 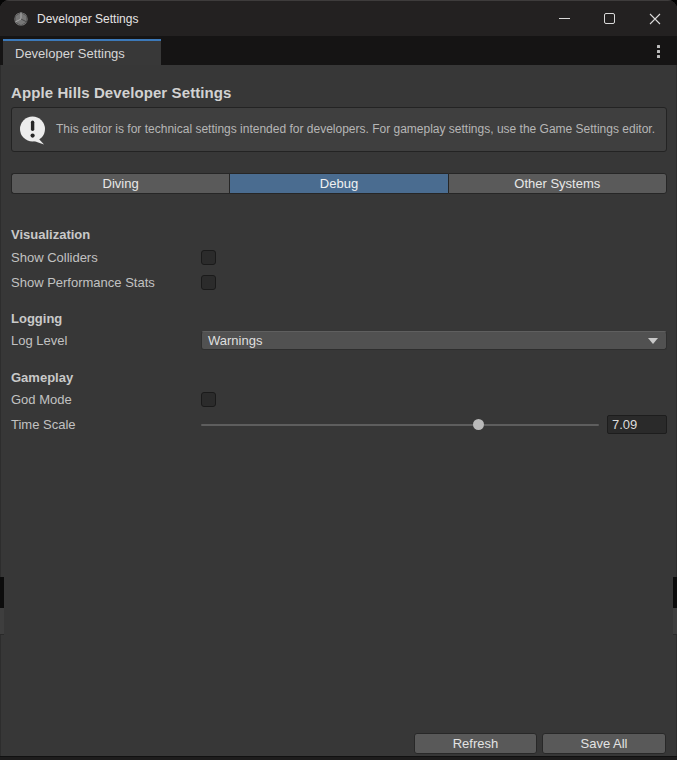 I want to click on info-help-box: This editor is for technical settings in…, so click(x=339, y=130).